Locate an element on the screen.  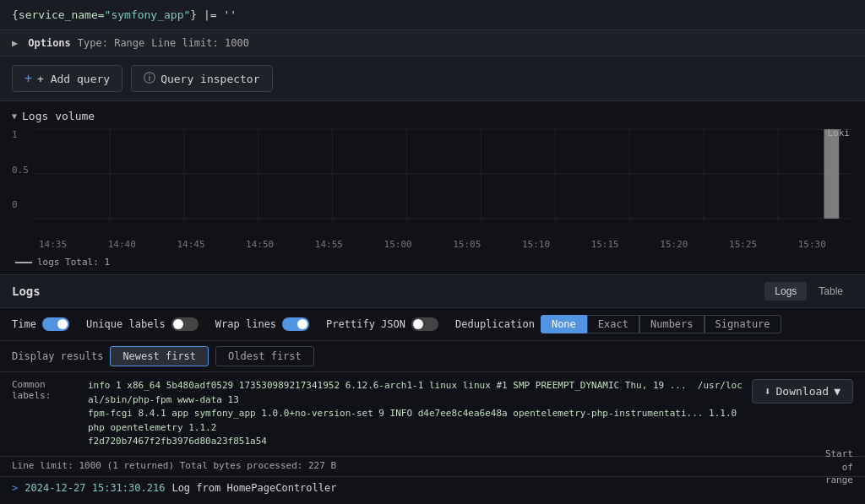
line-limit-text: Line limit: 1000 (1 returned) Total byte… is located at coordinates (174, 466).